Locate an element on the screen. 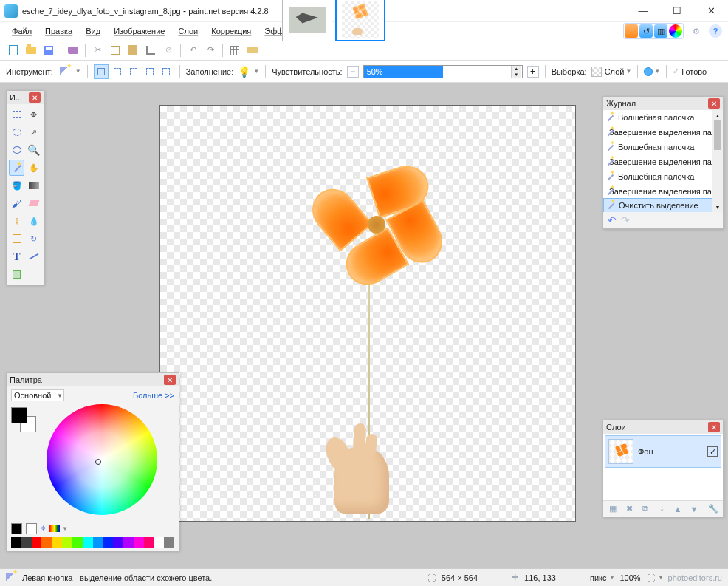 This screenshot has height=586, width=728. move-layer-down-button: ▼ is located at coordinates (694, 509).